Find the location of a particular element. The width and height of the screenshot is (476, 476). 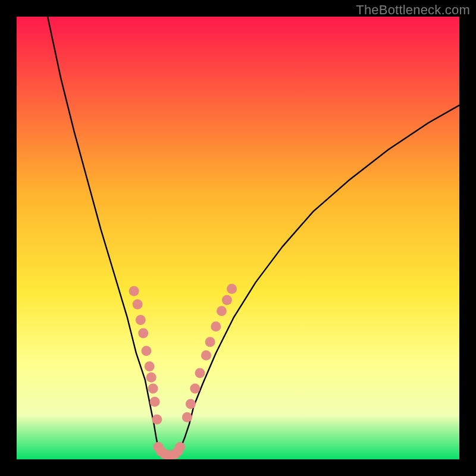

watermark-label: TheBottleneck.com is located at coordinates (413, 10).